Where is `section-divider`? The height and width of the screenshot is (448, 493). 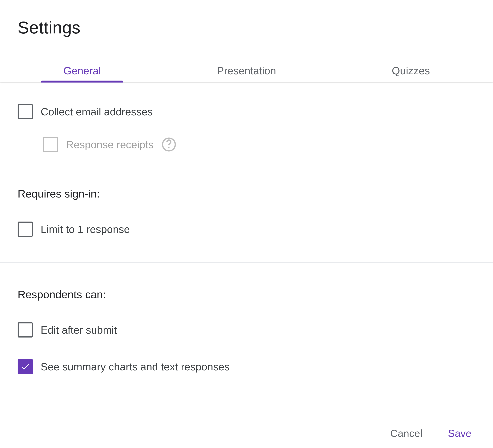
section-divider is located at coordinates (246, 262).